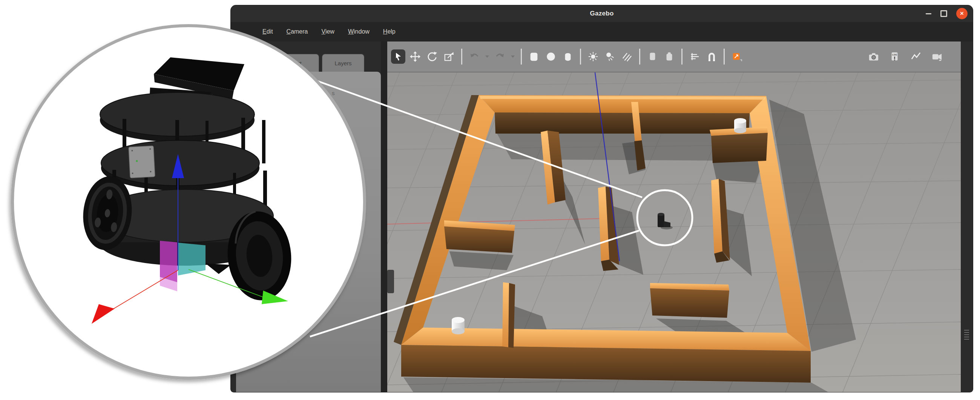 Image resolution: width=980 pixels, height=400 pixels. I want to click on translate-tool-button, so click(415, 57).